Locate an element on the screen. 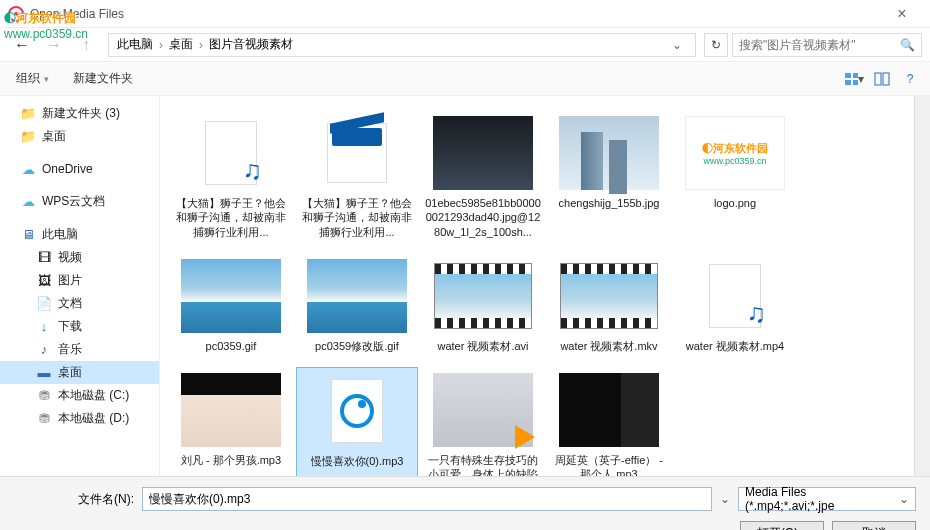  file-item: 周延英（英子-effie） - 那个人.mp3 is located at coordinates (609, 422).